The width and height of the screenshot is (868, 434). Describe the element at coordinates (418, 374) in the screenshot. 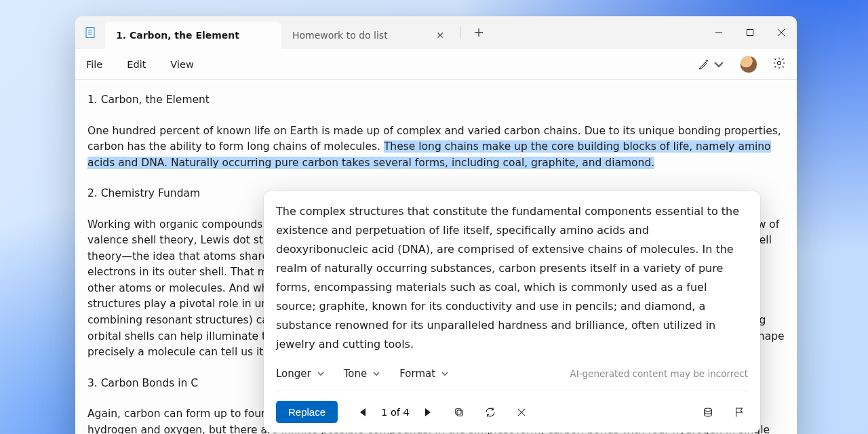

I see `format-option-label: Format` at that location.